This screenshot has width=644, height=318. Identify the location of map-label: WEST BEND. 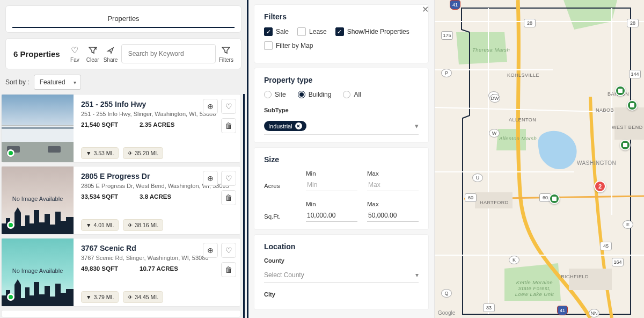
(627, 127).